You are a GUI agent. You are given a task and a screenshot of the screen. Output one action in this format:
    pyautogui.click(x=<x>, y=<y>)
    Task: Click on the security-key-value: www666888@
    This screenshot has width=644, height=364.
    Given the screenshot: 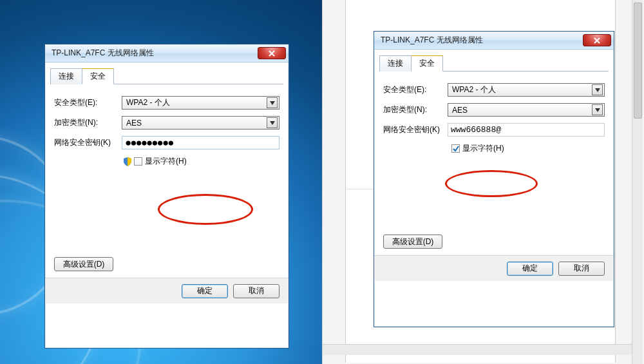 What is the action you would take?
    pyautogui.click(x=476, y=130)
    